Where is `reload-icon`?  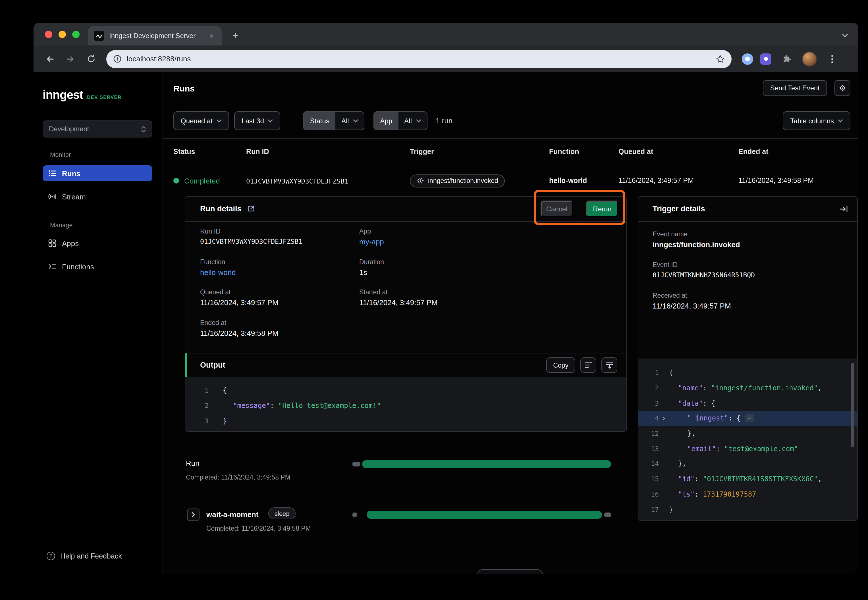
reload-icon is located at coordinates (91, 59).